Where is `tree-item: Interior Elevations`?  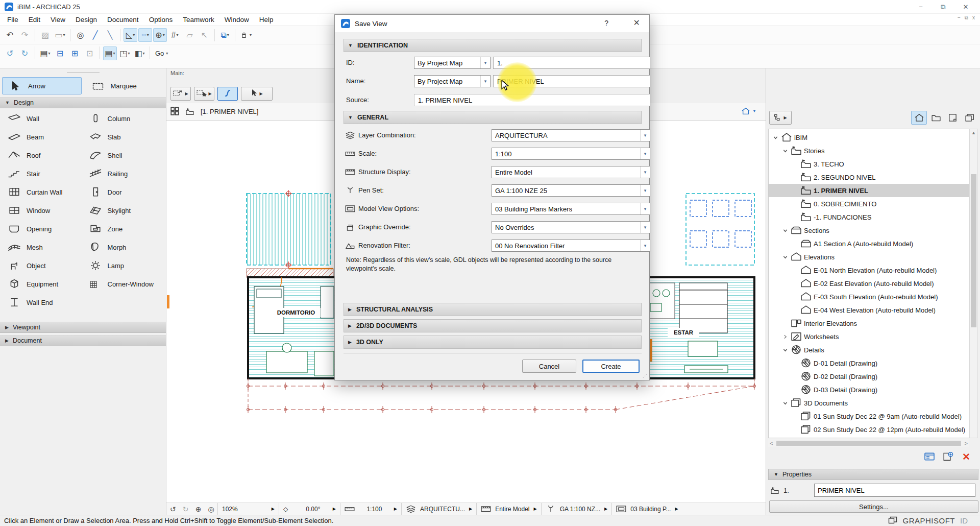 tree-item: Interior Elevations is located at coordinates (869, 323).